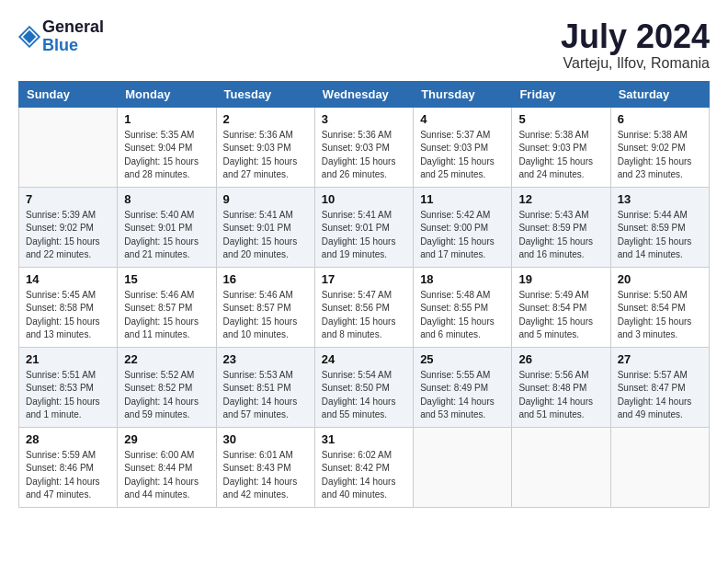 The image size is (728, 563). Describe the element at coordinates (463, 386) in the screenshot. I see `calendar-cell: 25Sunrise: 5:55 AM Sunset: 8:49 PM Dayli…` at that location.